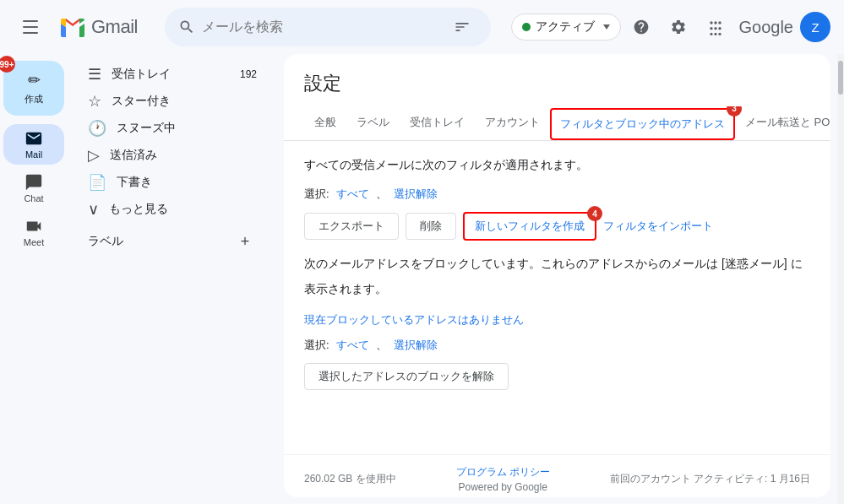 The width and height of the screenshot is (844, 504). Describe the element at coordinates (416, 194) in the screenshot. I see `deselect-link: 選択解除` at that location.